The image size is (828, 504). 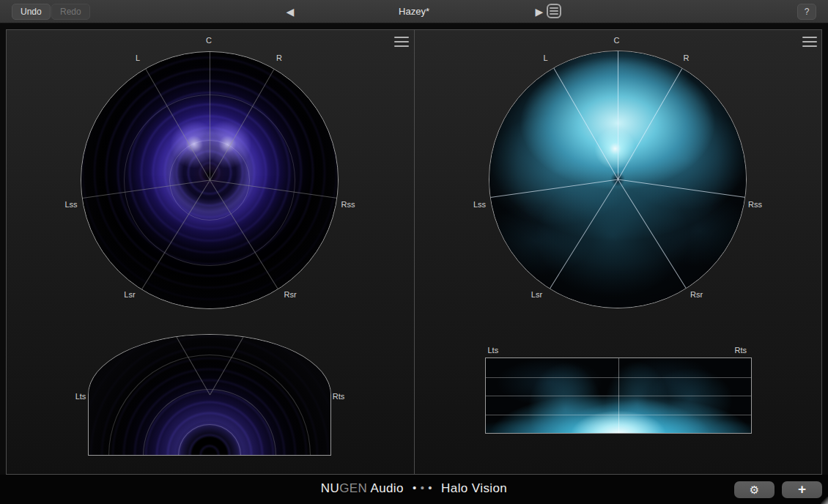 I want to click on product-name: Halo Vision, so click(x=474, y=488).